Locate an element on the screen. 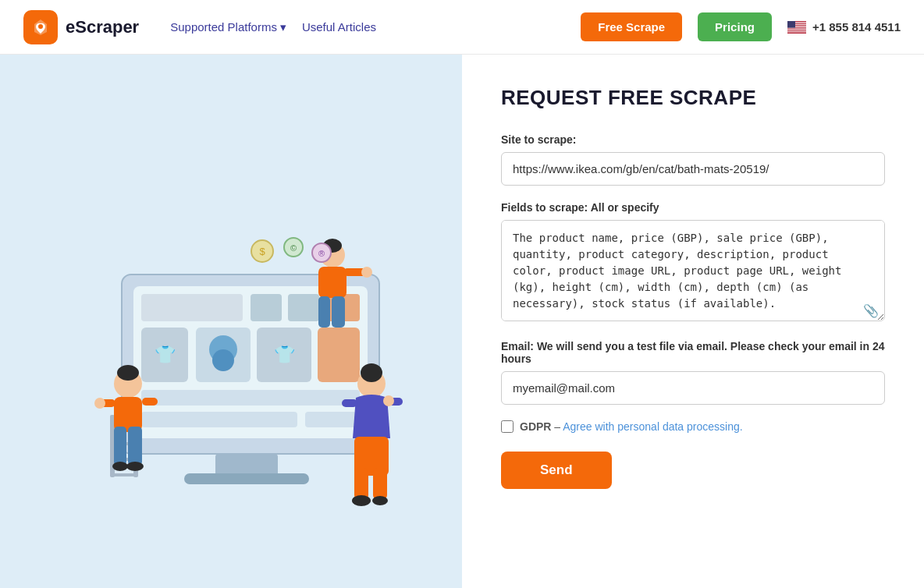 This screenshot has width=924, height=588. attach-icon: 📎 is located at coordinates (871, 310).